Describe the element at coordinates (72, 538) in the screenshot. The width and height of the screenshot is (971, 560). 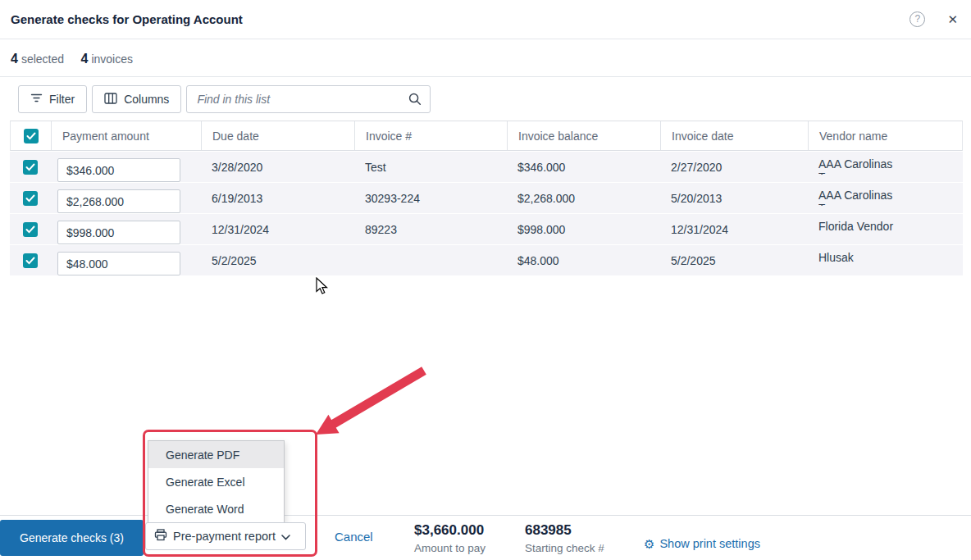
I see `generate-checks-button: Generate checks (3)` at that location.